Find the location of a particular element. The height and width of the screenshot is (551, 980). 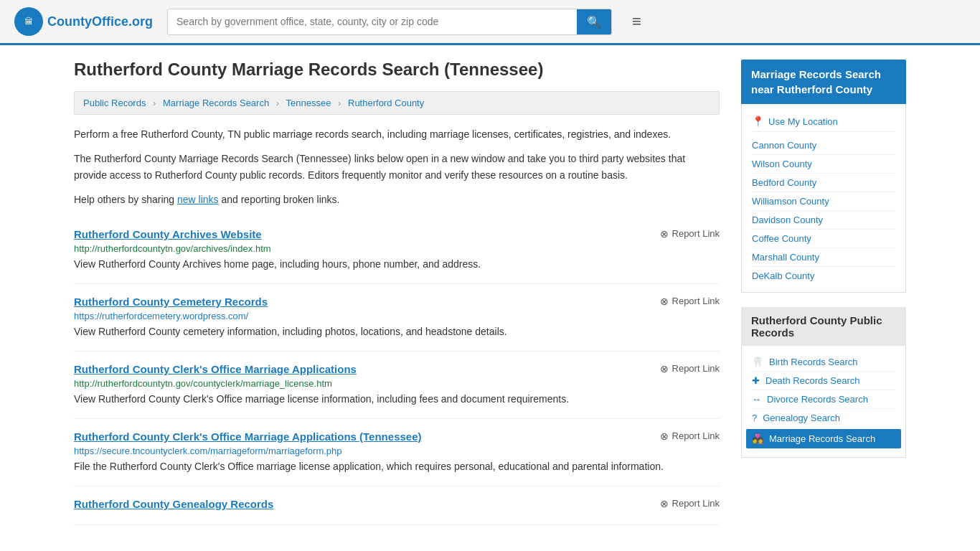

sidebar-marriage-records: 💑 Marriage Records Search is located at coordinates (824, 439).